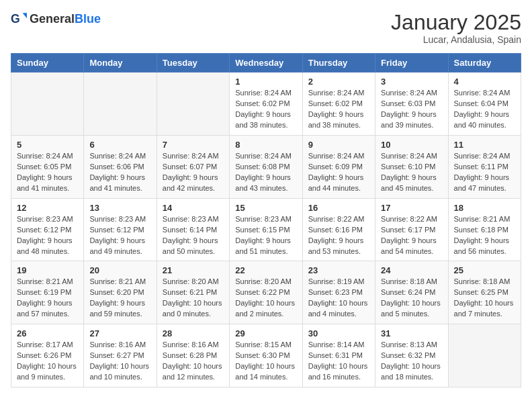  I want to click on day-number: 22, so click(266, 270).